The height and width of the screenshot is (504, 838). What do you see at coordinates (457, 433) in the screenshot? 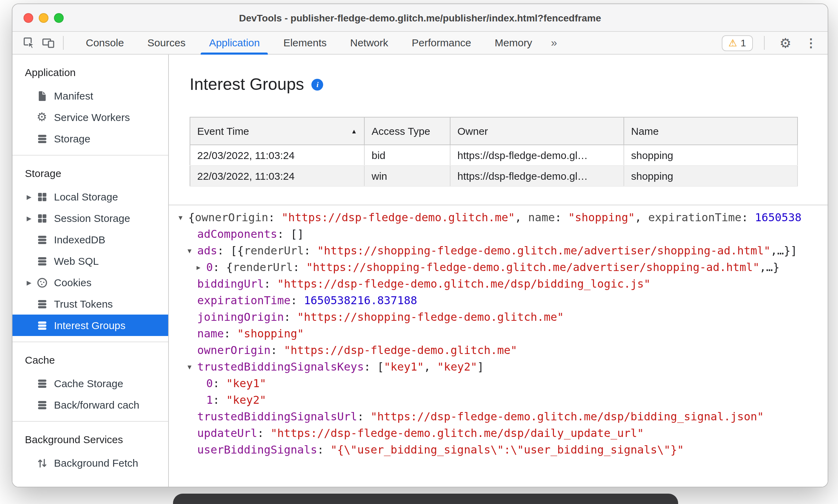
I see `tree-token: "https://dsp-fledge-demo.glitch.me/dsp/d…` at bounding box center [457, 433].